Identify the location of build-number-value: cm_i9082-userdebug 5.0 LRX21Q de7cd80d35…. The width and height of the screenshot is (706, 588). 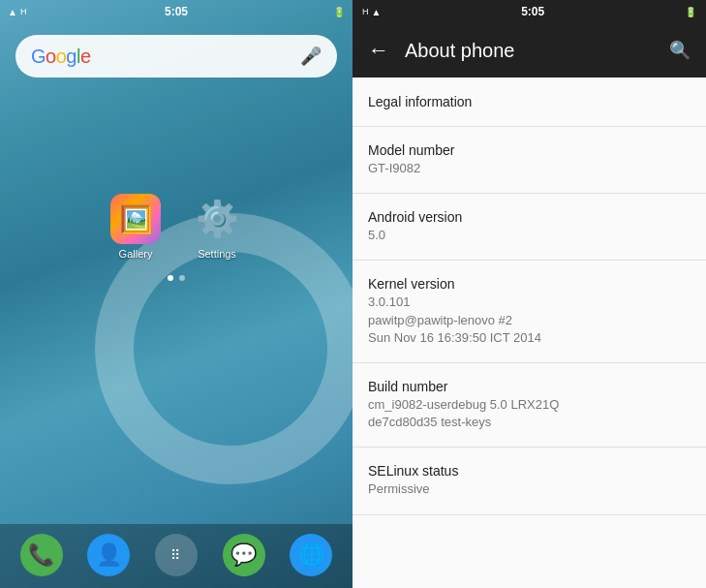
(529, 414).